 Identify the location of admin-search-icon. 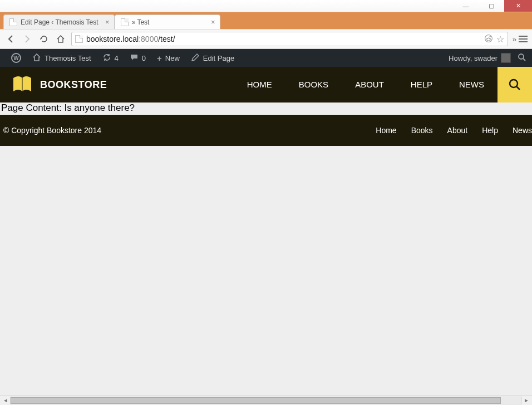
(522, 58).